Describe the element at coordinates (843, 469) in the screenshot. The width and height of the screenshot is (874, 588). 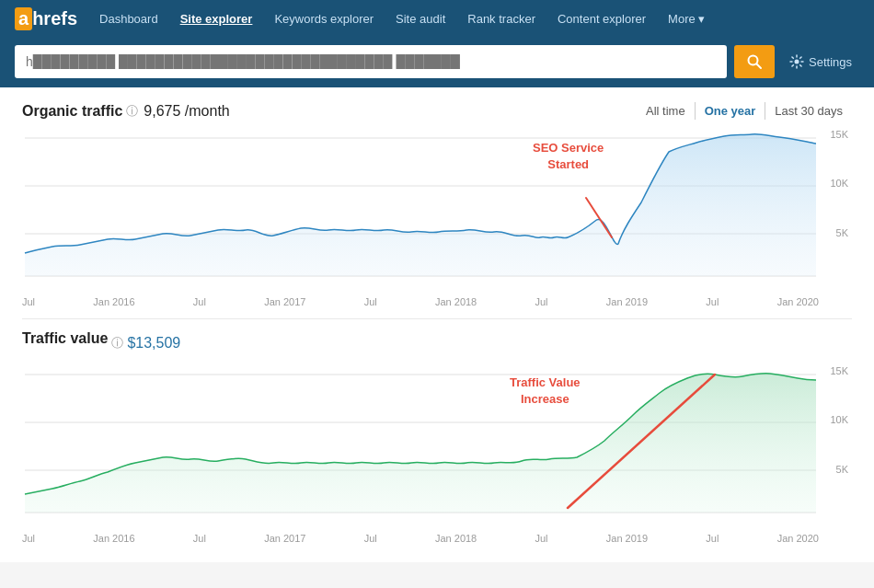
I see `tv-y-label-5k: 5K` at that location.